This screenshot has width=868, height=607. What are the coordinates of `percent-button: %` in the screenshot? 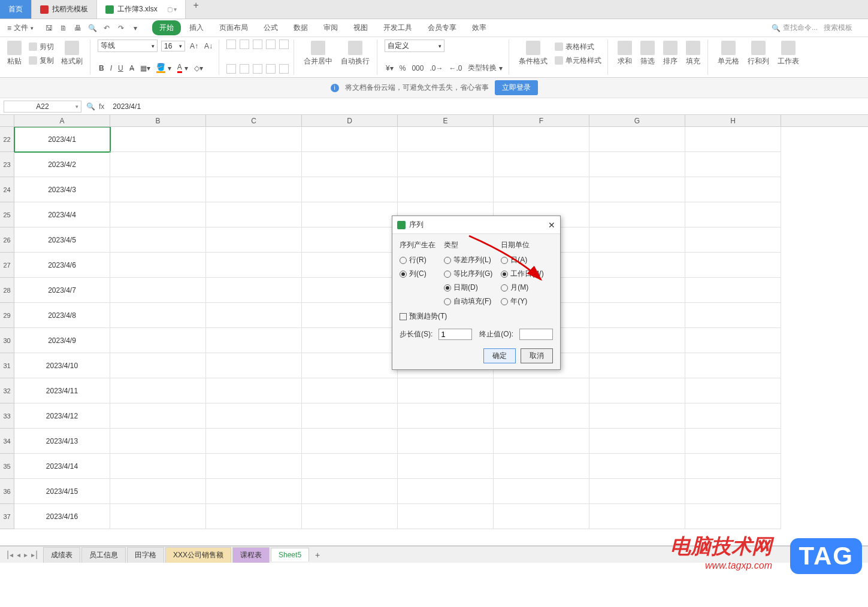 It's located at (403, 68).